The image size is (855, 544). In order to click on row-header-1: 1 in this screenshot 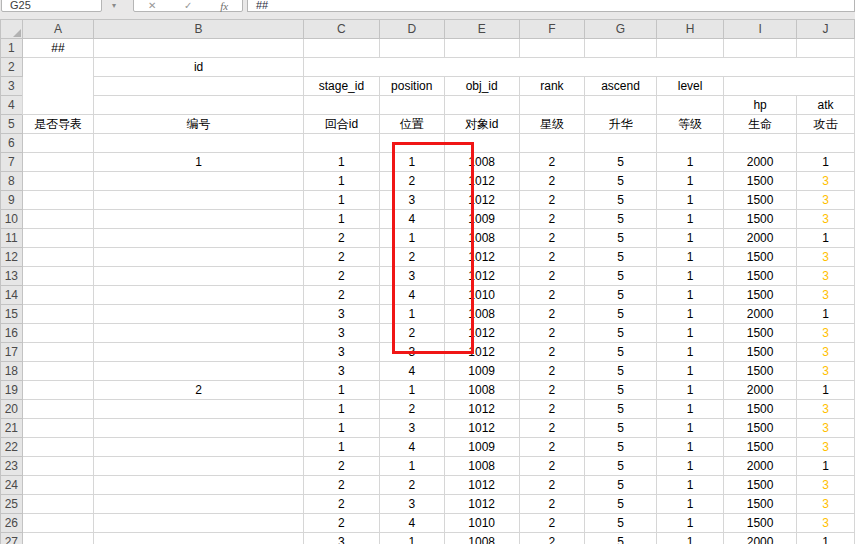, I will do `click(12, 48)`.